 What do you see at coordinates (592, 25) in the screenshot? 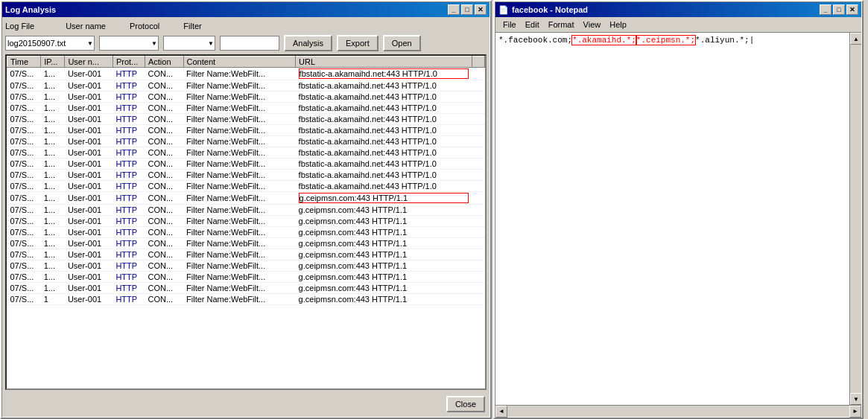
I see `menu-view: View` at bounding box center [592, 25].